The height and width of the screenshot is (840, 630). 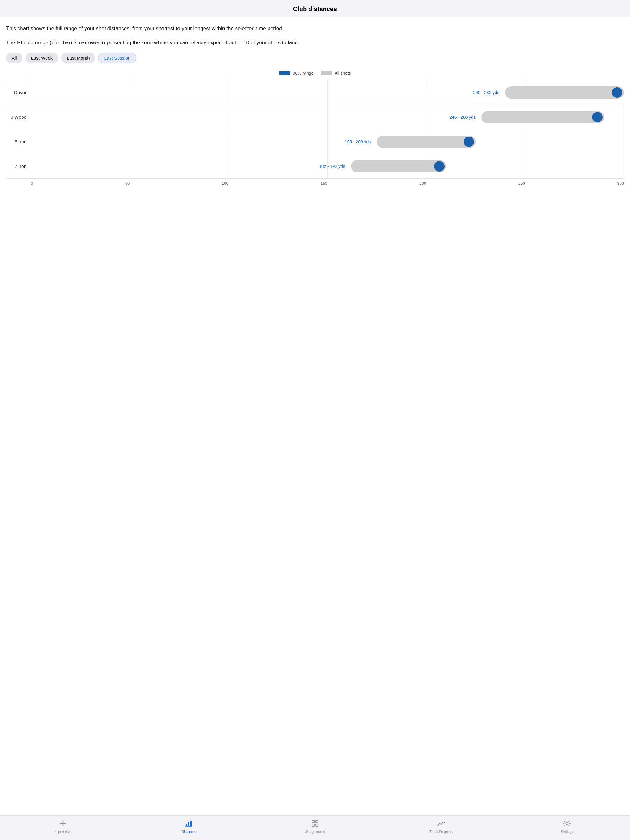 What do you see at coordinates (189, 832) in the screenshot?
I see `nav-label-distances: Distances` at bounding box center [189, 832].